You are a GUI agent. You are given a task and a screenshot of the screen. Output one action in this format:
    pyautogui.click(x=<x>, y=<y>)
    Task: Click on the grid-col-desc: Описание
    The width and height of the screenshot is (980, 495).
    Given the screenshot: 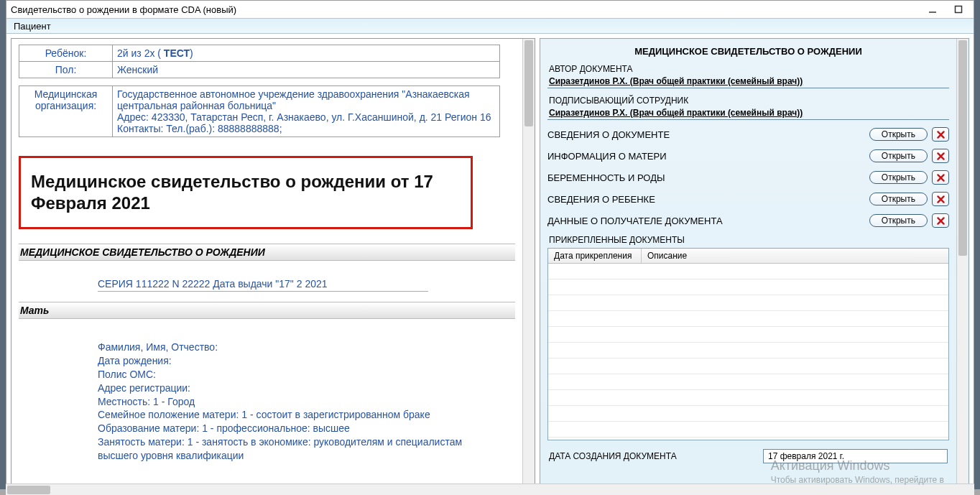 What is the action you would take?
    pyautogui.click(x=795, y=256)
    